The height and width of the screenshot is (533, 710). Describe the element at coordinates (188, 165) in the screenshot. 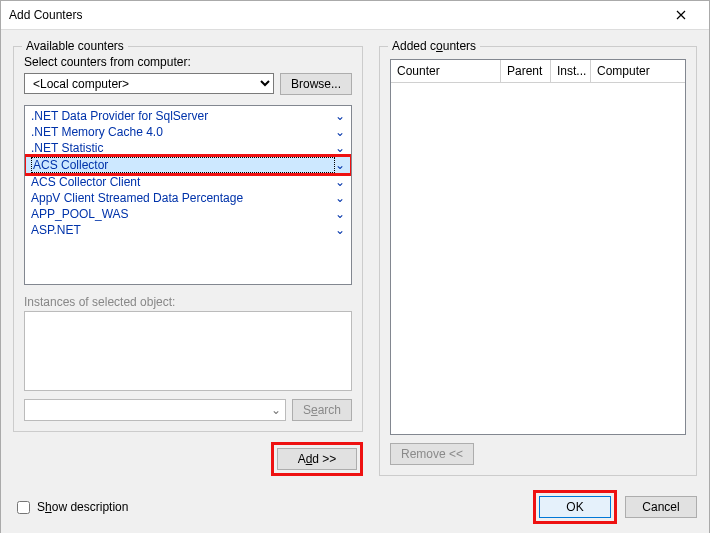

I see `counter-item-selected: ACS Collector⌄` at that location.